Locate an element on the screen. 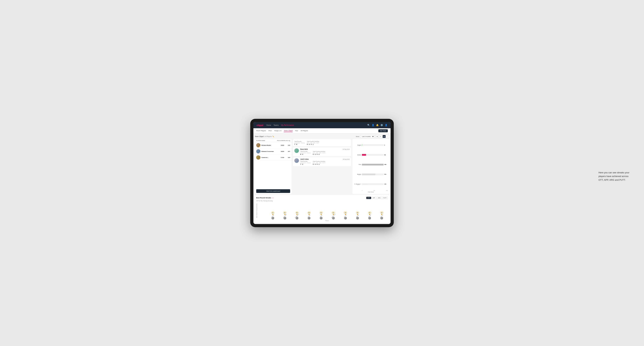 The height and width of the screenshot is (346, 644). view-icons: ⊞ ≡ ▤ ↓ is located at coordinates (382, 136).